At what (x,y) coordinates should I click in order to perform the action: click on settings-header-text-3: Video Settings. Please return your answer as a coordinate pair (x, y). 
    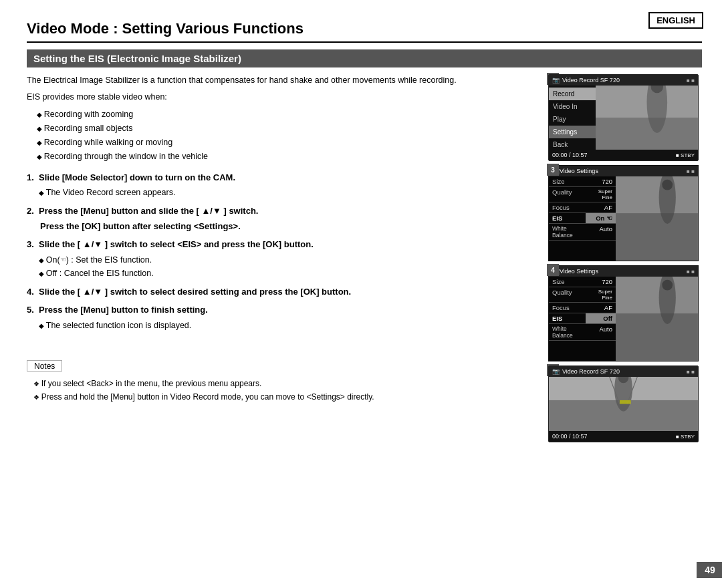
    Looking at the image, I should click on (579, 171).